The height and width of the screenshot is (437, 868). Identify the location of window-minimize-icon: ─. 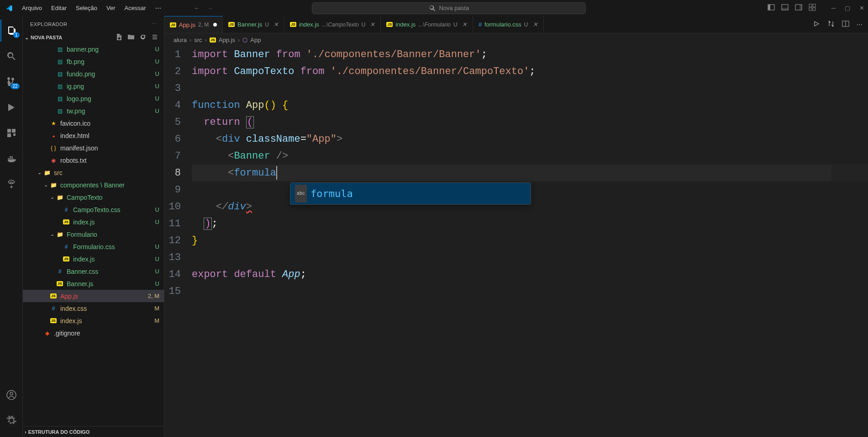
(834, 8).